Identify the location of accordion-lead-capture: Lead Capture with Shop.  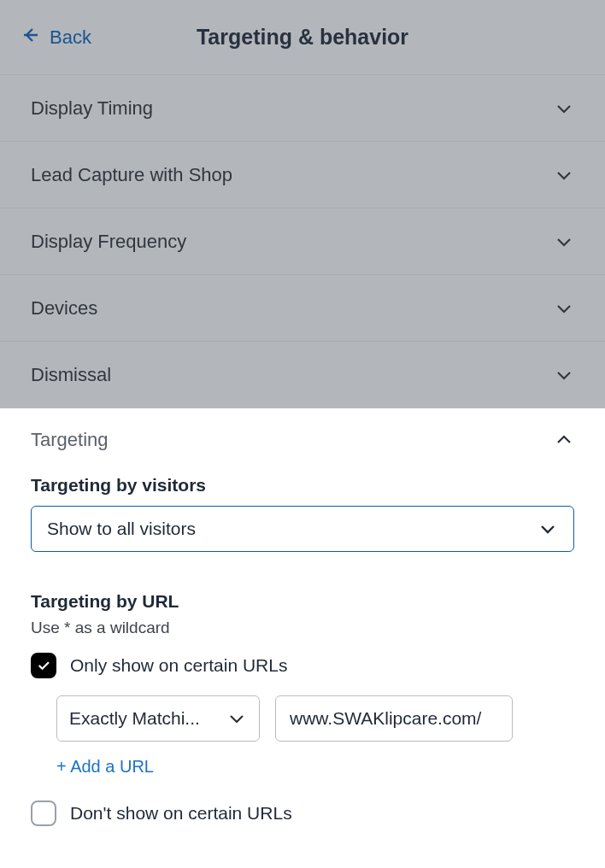
(302, 175).